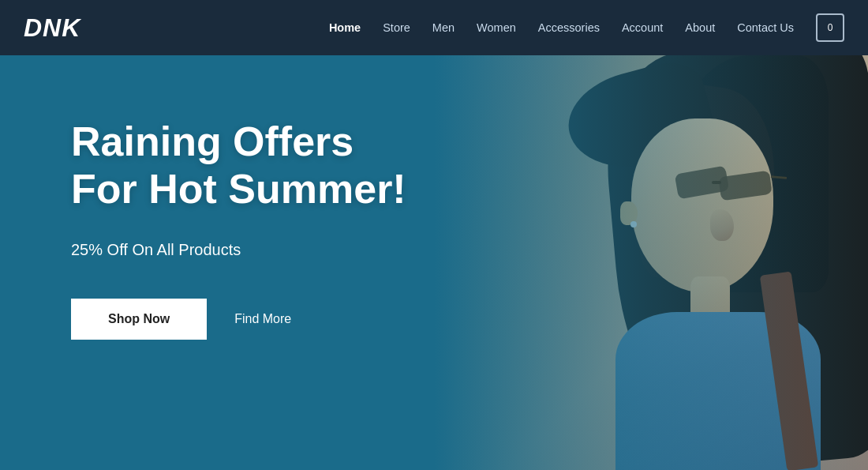  What do you see at coordinates (587, 28) in the screenshot?
I see `main-nav: Home Store Men Women Accessories Account…` at bounding box center [587, 28].